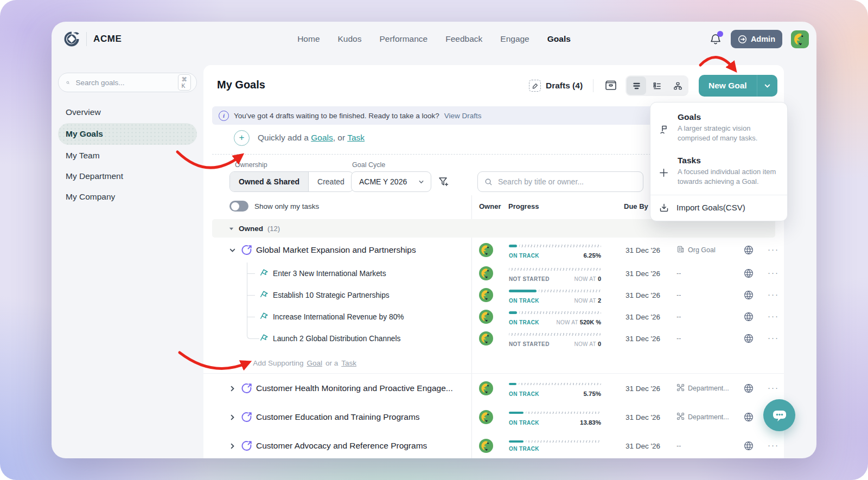 The height and width of the screenshot is (480, 868). Describe the element at coordinates (264, 317) in the screenshot. I see `task-flag-icon` at that location.